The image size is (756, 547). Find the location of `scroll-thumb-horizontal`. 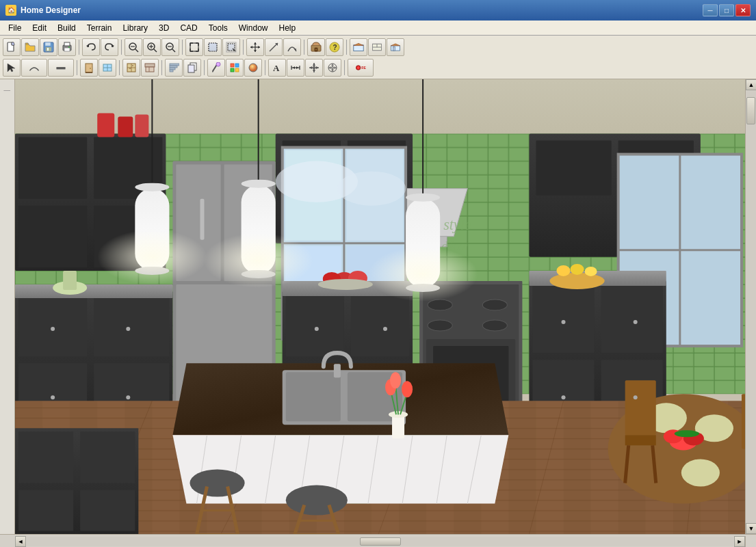

scroll-thumb-horizontal is located at coordinates (380, 542).